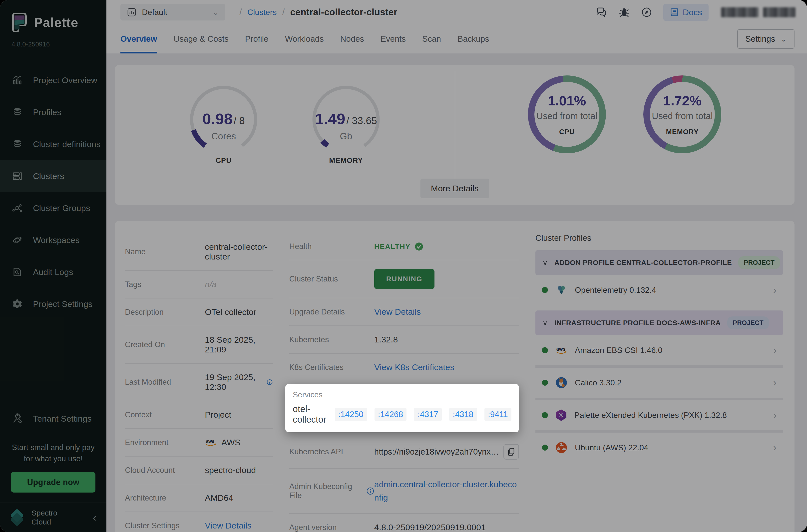 The width and height of the screenshot is (807, 532). What do you see at coordinates (463, 414) in the screenshot?
I see `service-port-link: :4318` at bounding box center [463, 414].